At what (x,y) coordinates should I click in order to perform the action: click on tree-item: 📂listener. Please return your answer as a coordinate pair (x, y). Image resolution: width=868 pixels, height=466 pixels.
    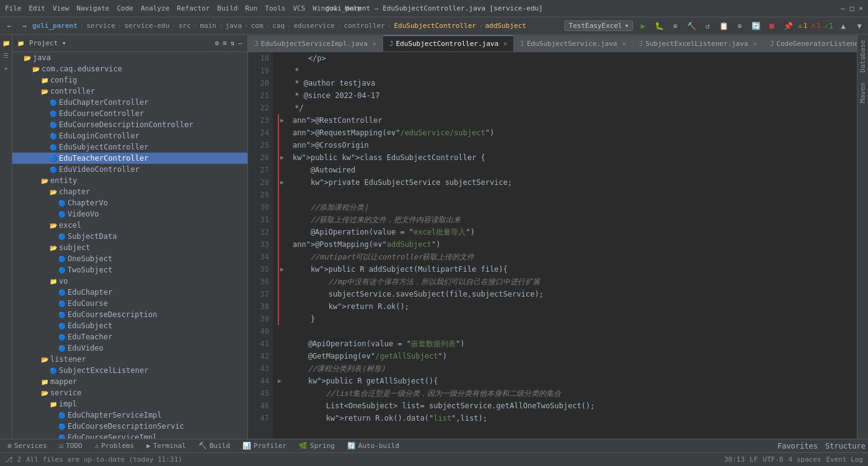
    Looking at the image, I should click on (130, 359).